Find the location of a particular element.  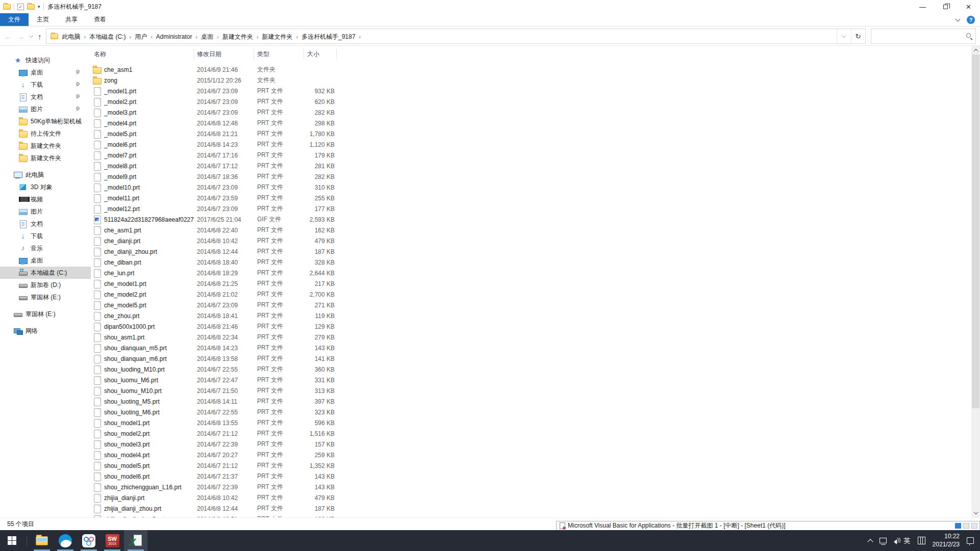

taskbar-excel: X is located at coordinates (136, 540).